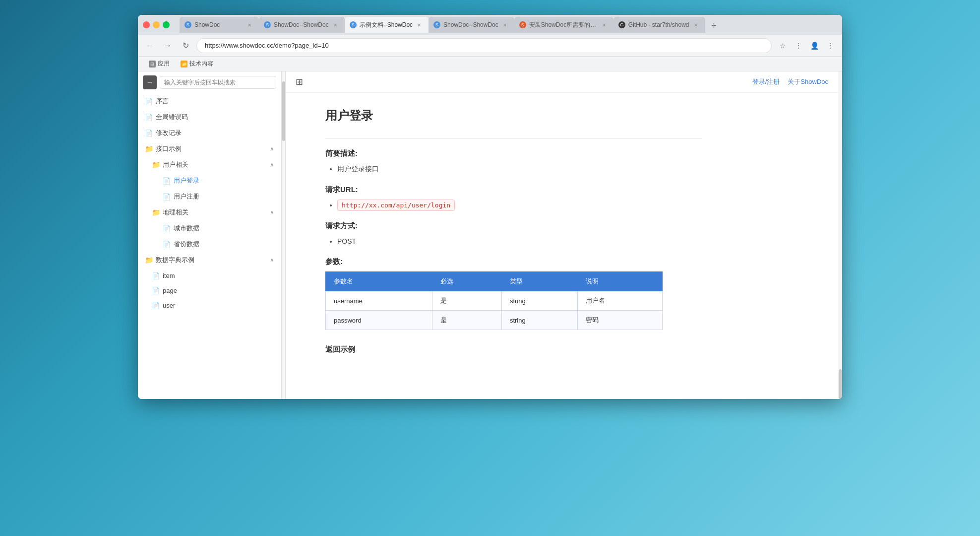 The height and width of the screenshot is (536, 980). I want to click on bookmark-apps: ⊞ 应用, so click(159, 64).